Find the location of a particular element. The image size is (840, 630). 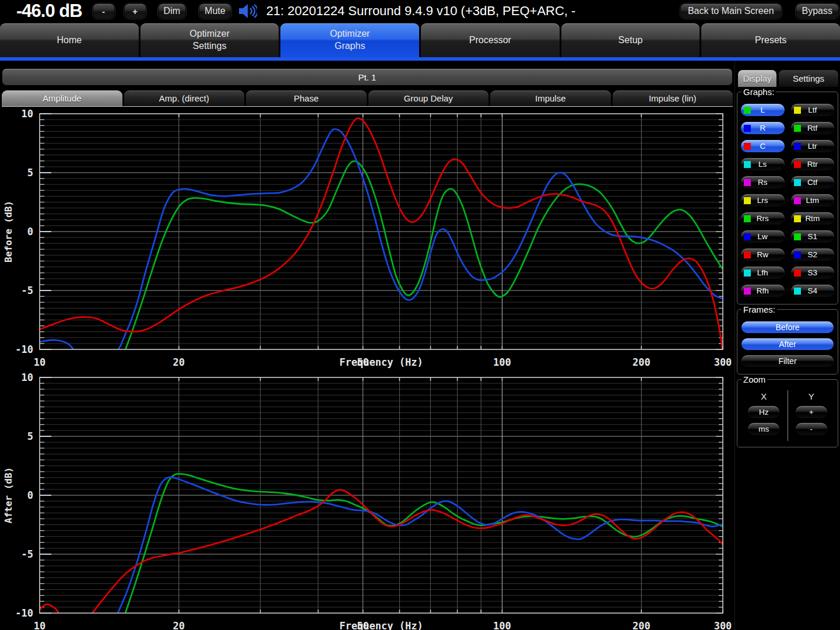

channel-button-ltf: Ltf is located at coordinates (813, 110).